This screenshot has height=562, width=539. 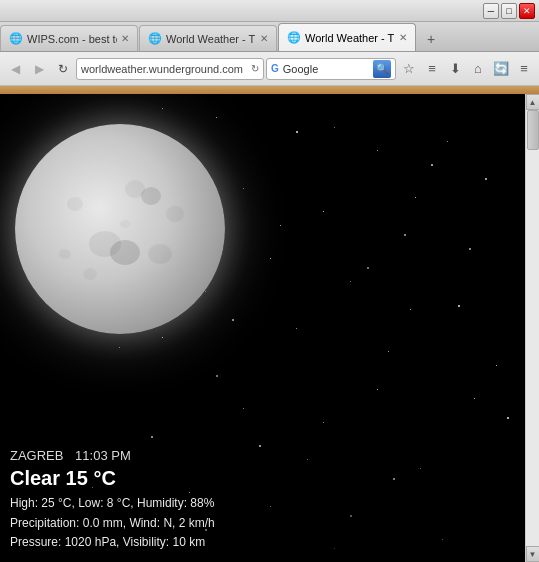 What do you see at coordinates (39, 69) in the screenshot?
I see `forward-button: ▶` at bounding box center [39, 69].